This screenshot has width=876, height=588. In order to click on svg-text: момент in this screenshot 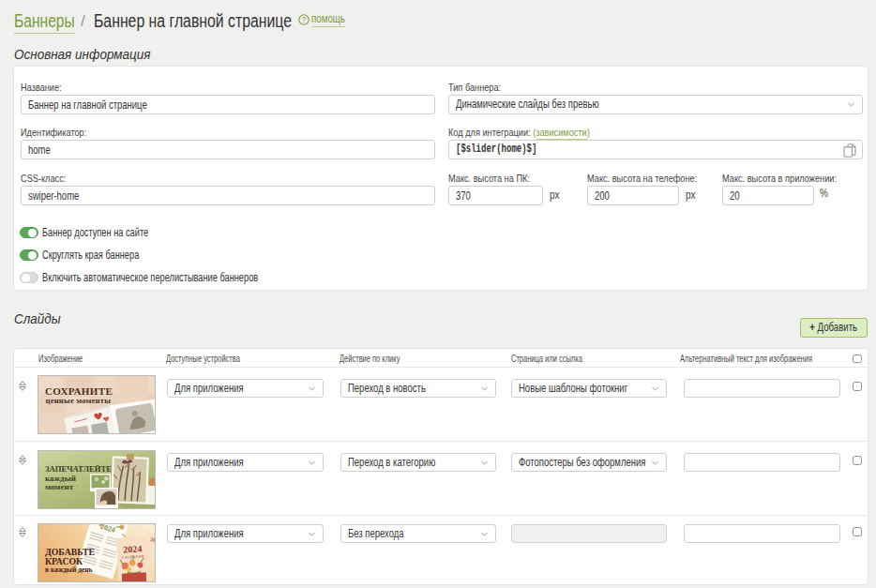, I will do `click(60, 486)`.